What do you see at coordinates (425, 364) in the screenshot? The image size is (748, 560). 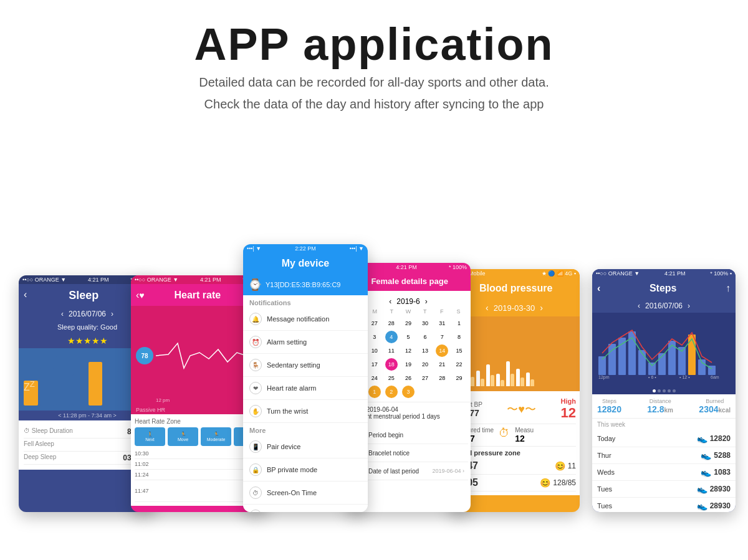 I see `cal-day-20: 20` at bounding box center [425, 364].